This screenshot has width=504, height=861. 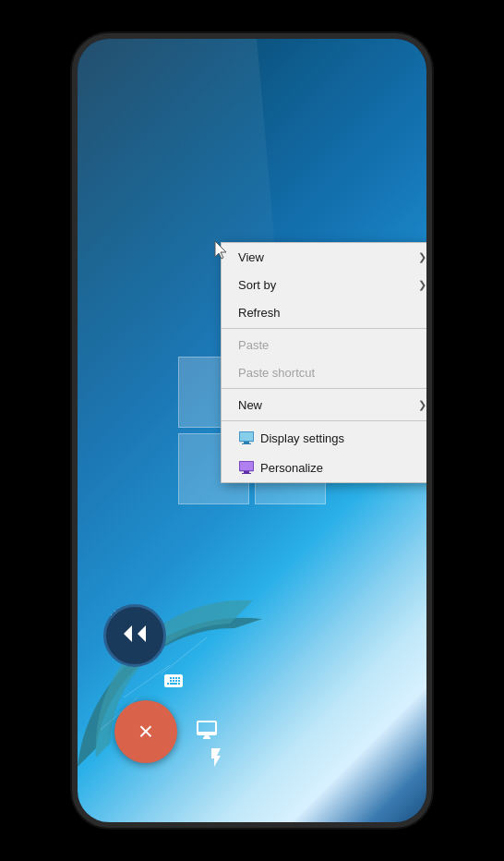 What do you see at coordinates (327, 285) in the screenshot?
I see `menu-item-sort-by: Sort by ❯` at bounding box center [327, 285].